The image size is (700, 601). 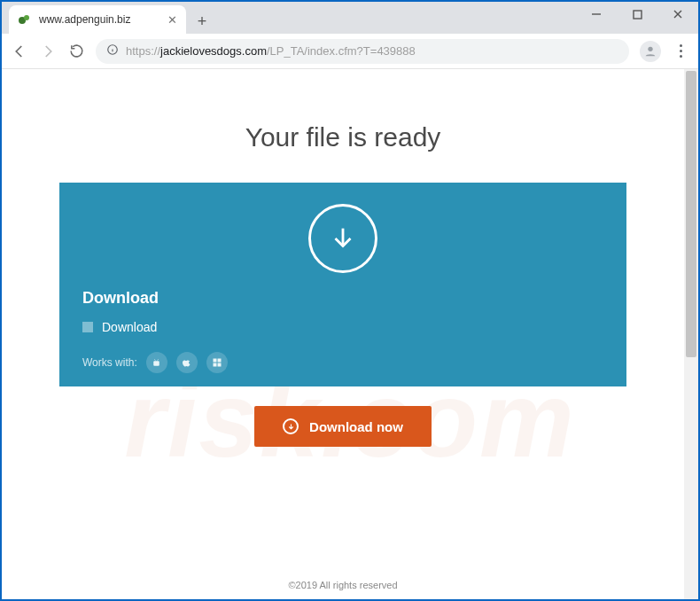 What do you see at coordinates (343, 426) in the screenshot?
I see `download-now-button: Download now` at bounding box center [343, 426].